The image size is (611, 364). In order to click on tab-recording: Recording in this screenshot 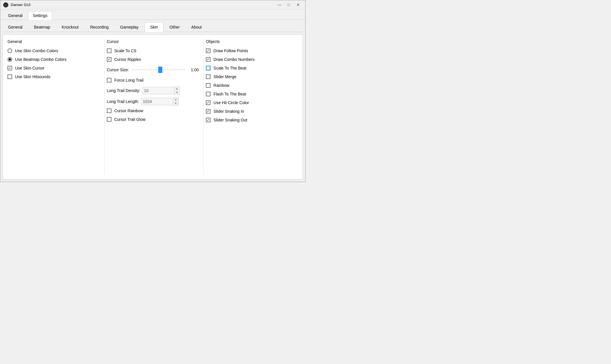, I will do `click(99, 27)`.